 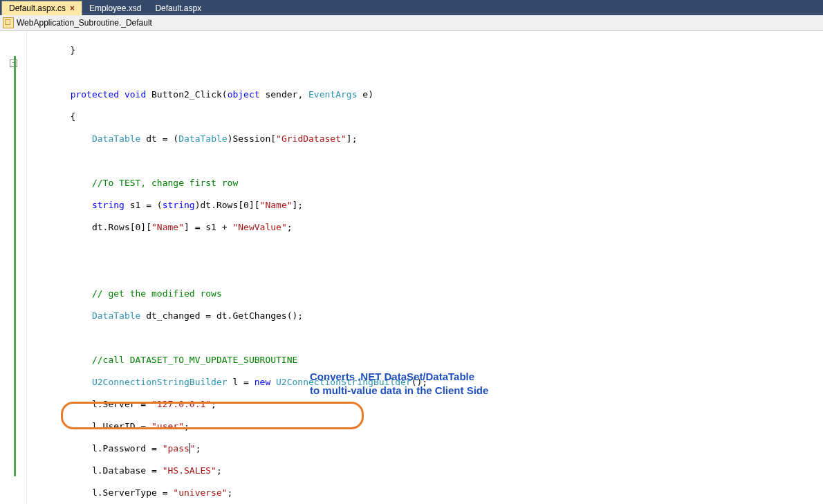 I want to click on tab-label: Employee.xsd, so click(x=115, y=8).